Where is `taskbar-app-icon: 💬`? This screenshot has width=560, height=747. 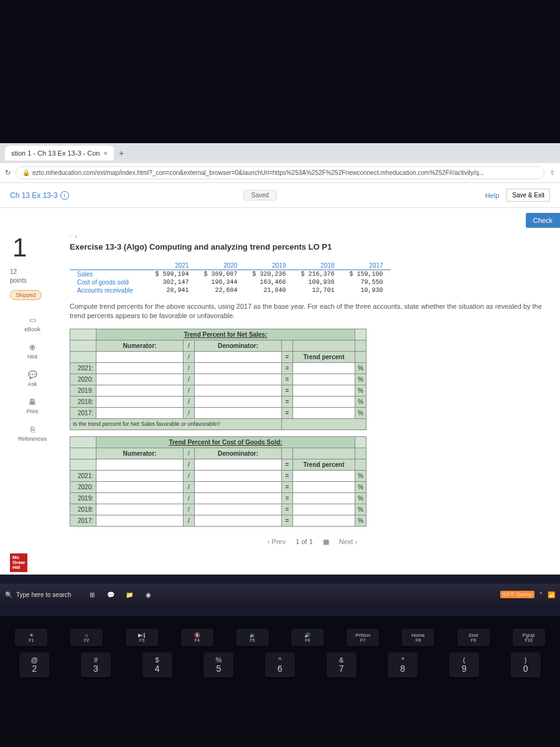
taskbar-app-icon: 💬 is located at coordinates (111, 594).